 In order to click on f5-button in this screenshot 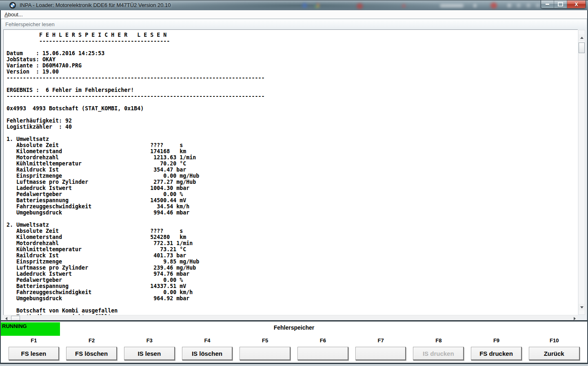, I will do `click(265, 354)`.